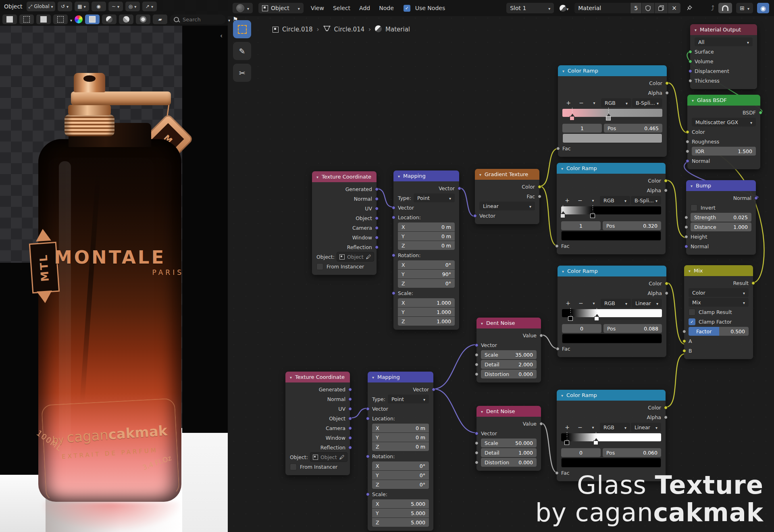 This screenshot has height=532, width=774. Describe the element at coordinates (612, 271) in the screenshot. I see `node-header: Color Ramp` at that location.